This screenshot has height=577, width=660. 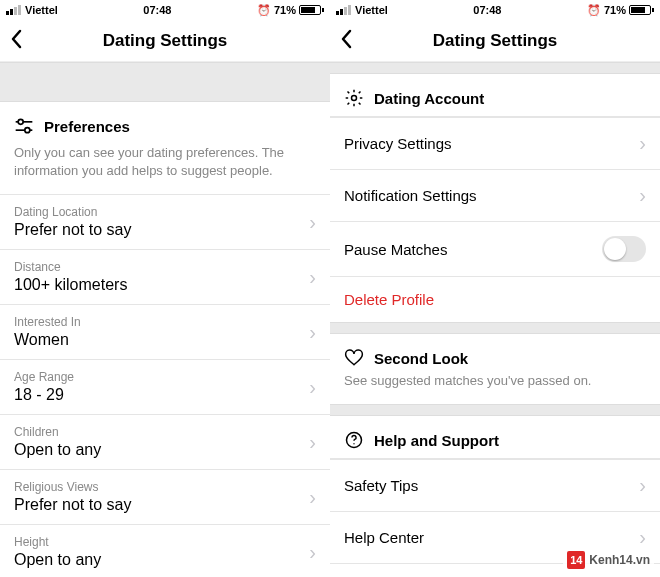 What do you see at coordinates (162, 285) in the screenshot?
I see `distance-value: 100+ kilometers` at bounding box center [162, 285].